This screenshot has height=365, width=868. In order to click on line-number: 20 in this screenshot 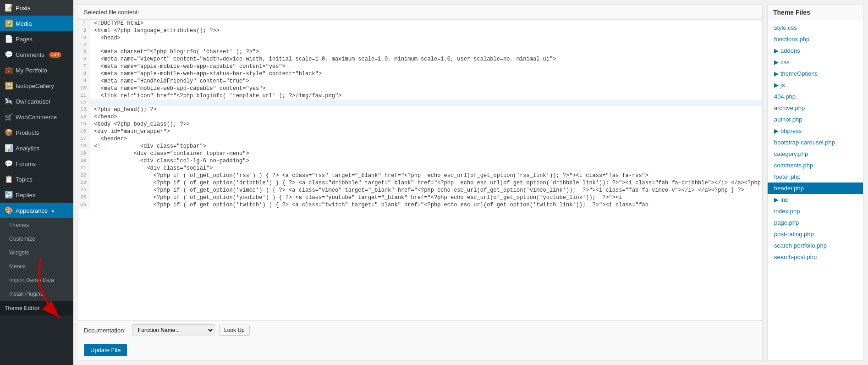, I will do `click(84, 161)`.